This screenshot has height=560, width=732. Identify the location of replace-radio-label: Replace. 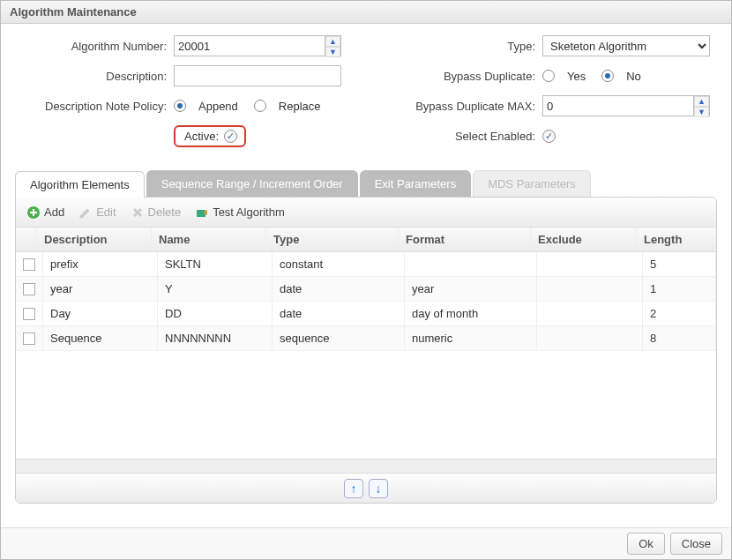
(300, 106).